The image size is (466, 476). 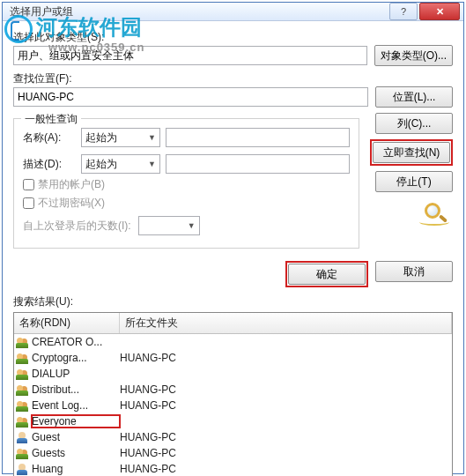 I want to click on cell-name: Distribut..., so click(x=76, y=390).